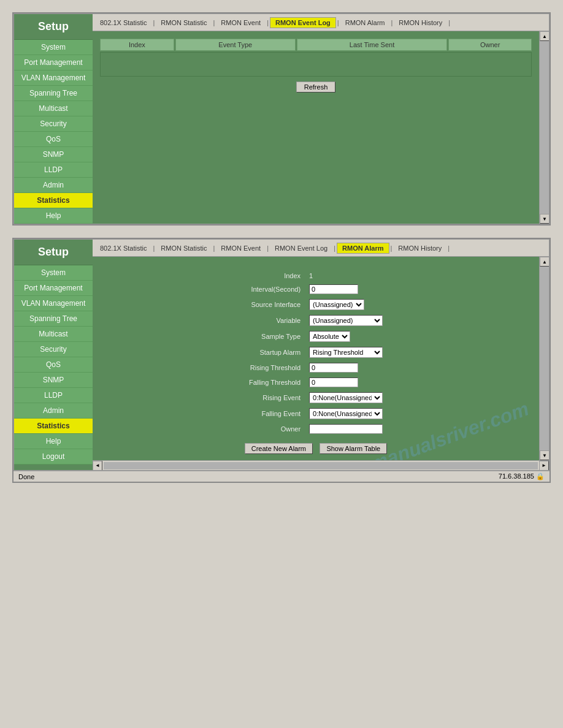 The height and width of the screenshot is (728, 563). Describe the element at coordinates (419, 248) in the screenshot. I see `tab-rmon-history-2: RMON History` at that location.